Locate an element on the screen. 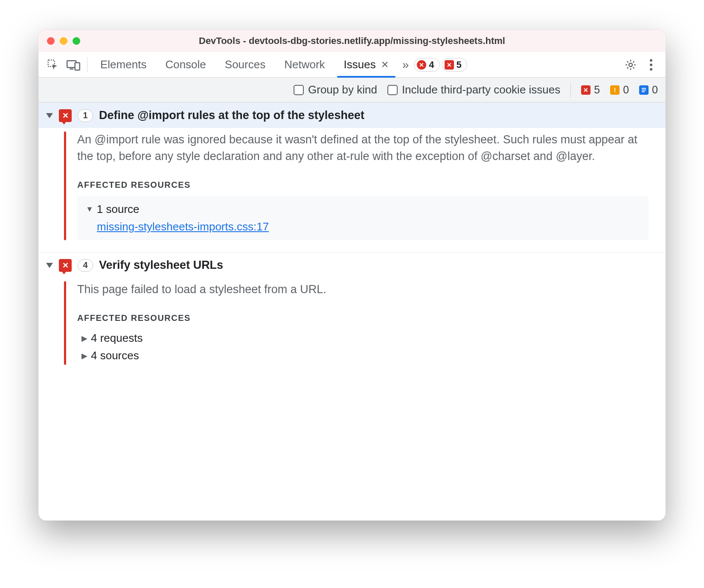 The width and height of the screenshot is (704, 588). issue-occurrence-count: 4 is located at coordinates (85, 265).